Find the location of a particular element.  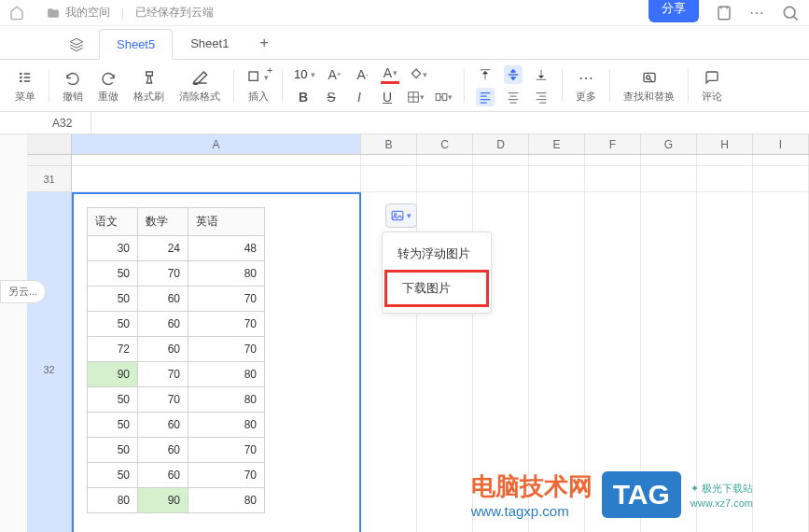

valign-top-button is located at coordinates (485, 75).